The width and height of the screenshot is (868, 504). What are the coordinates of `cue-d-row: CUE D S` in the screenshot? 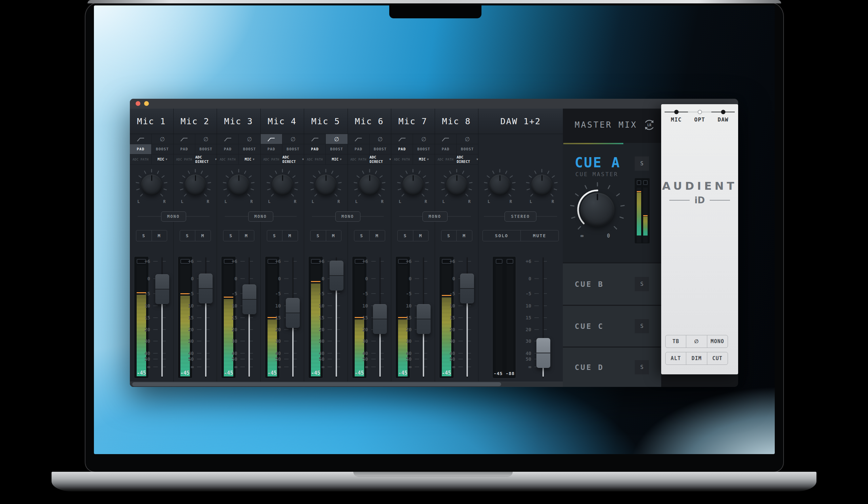 It's located at (612, 367).